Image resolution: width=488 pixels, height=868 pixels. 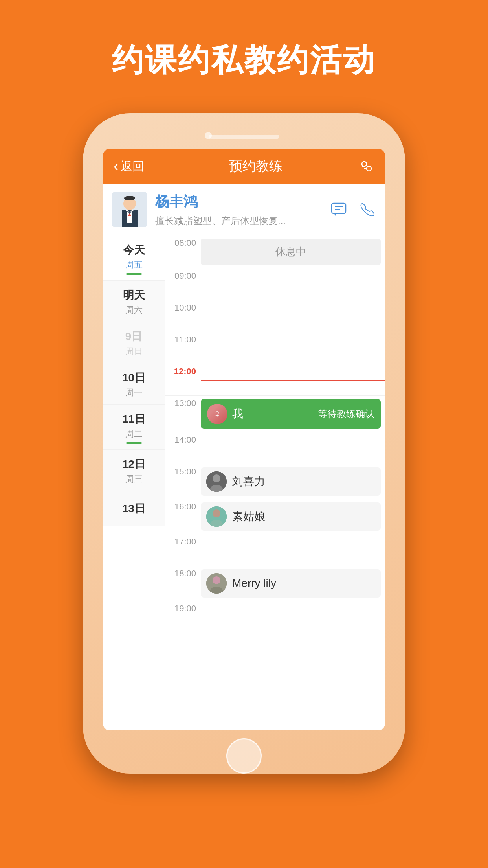 What do you see at coordinates (293, 380) in the screenshot?
I see `current-time-line` at bounding box center [293, 380].